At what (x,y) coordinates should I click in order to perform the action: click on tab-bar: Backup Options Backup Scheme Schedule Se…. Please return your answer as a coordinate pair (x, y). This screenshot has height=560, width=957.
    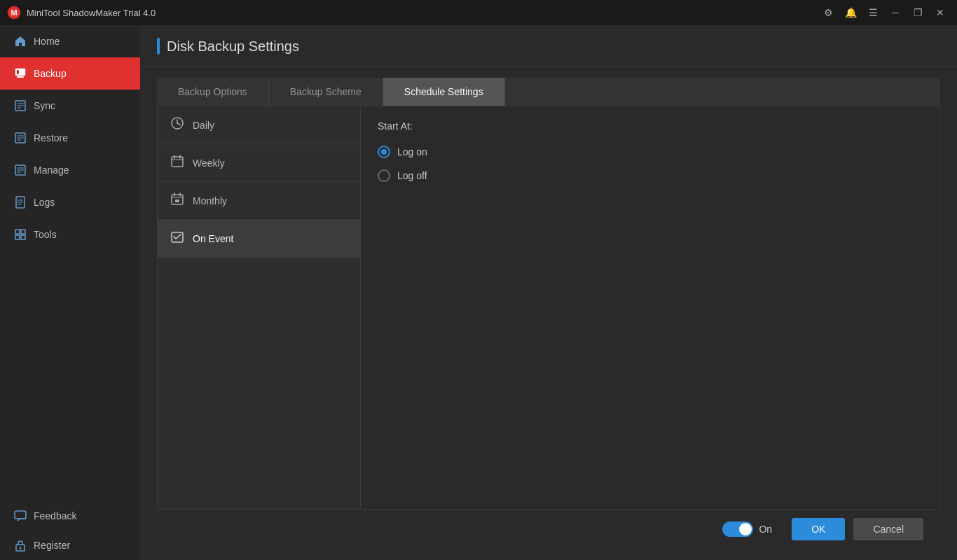
    Looking at the image, I should click on (549, 92).